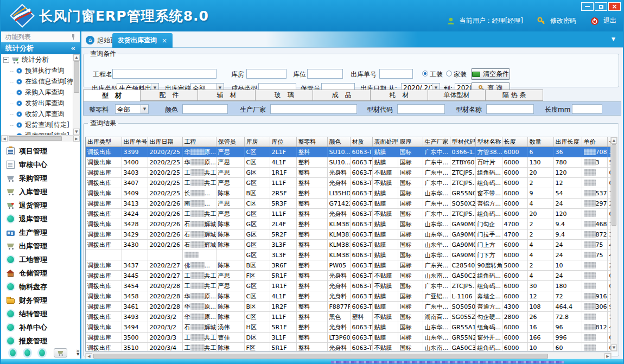  What do you see at coordinates (348, 286) in the screenshot?
I see `table-row: 调拨出库34542020/2/28工共工程严思G区1R1F整料光身料6063-T…` at bounding box center [348, 286].